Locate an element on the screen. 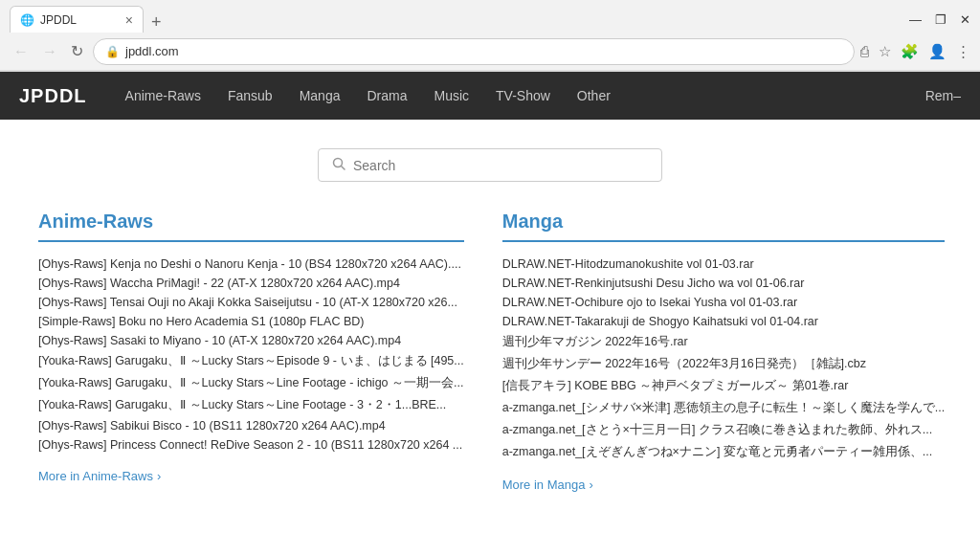 The width and height of the screenshot is (980, 555). tab-title: JPDDL is located at coordinates (80, 20).